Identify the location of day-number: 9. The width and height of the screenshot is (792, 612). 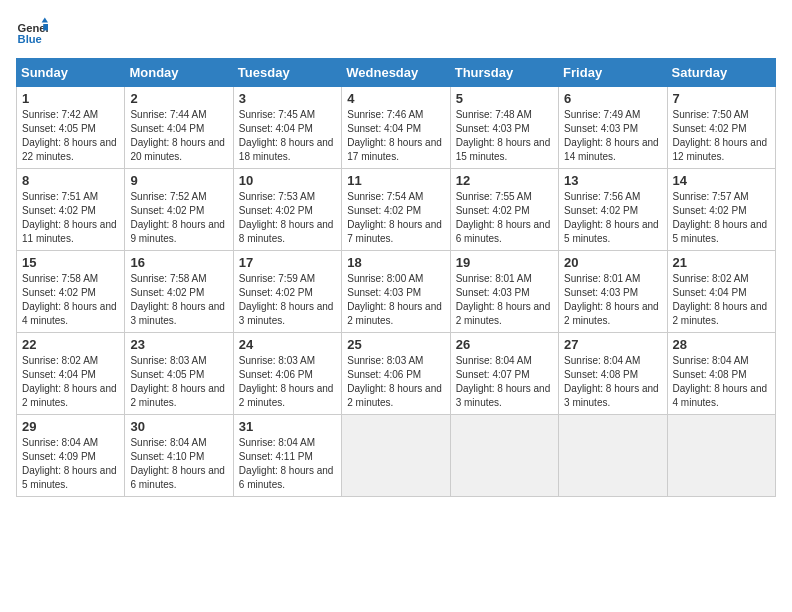
(178, 180).